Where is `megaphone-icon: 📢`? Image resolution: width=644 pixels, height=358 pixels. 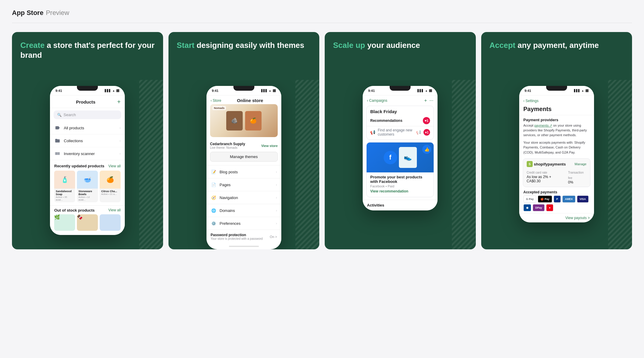
megaphone-icon: 📢 is located at coordinates (373, 132).